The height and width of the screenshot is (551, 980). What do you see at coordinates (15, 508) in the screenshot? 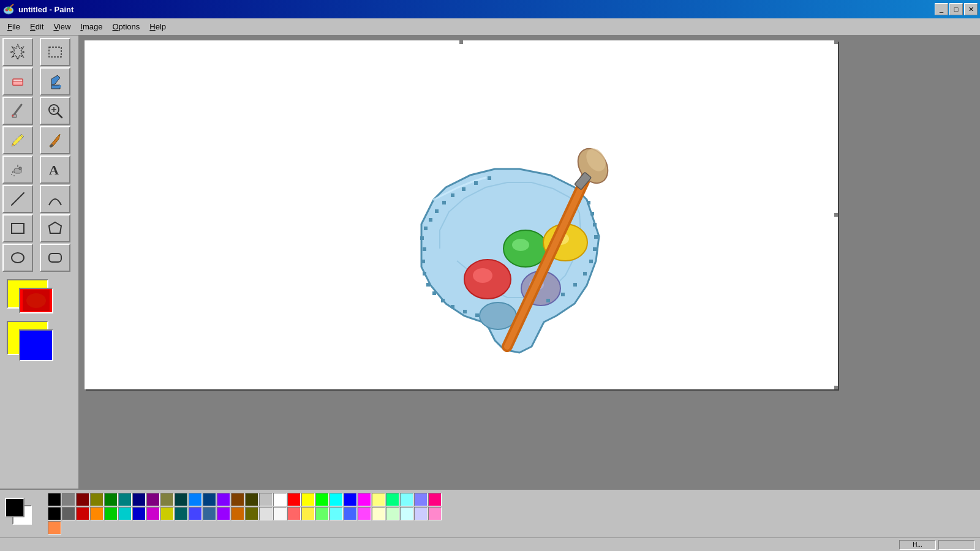
I see `fg-color-swatch` at bounding box center [15, 508].